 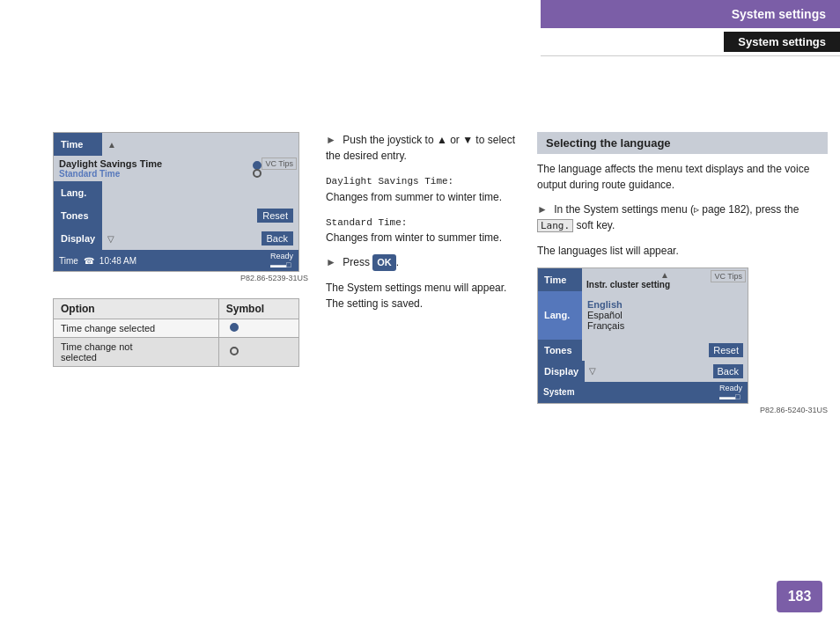 What do you see at coordinates (643, 392) in the screenshot?
I see `lang-status-bar: System Ready▬▬□` at bounding box center [643, 392].